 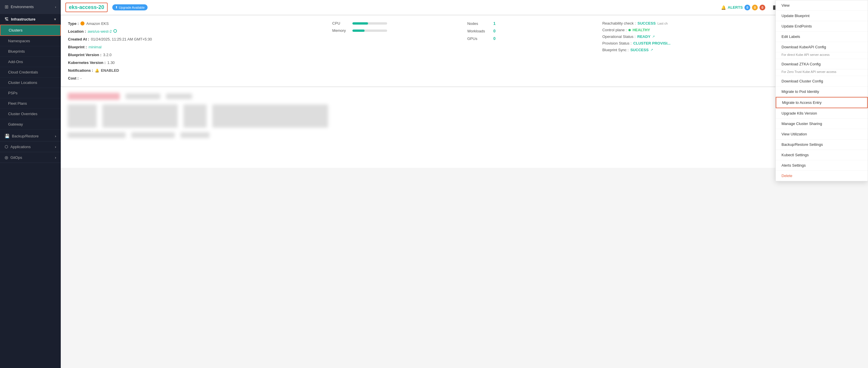 I want to click on apps-icon, so click(x=6, y=147).